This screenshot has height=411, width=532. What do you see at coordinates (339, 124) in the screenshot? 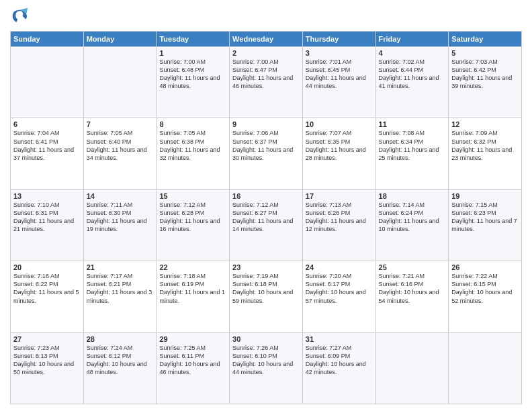
I see `day-number: 10` at bounding box center [339, 124].